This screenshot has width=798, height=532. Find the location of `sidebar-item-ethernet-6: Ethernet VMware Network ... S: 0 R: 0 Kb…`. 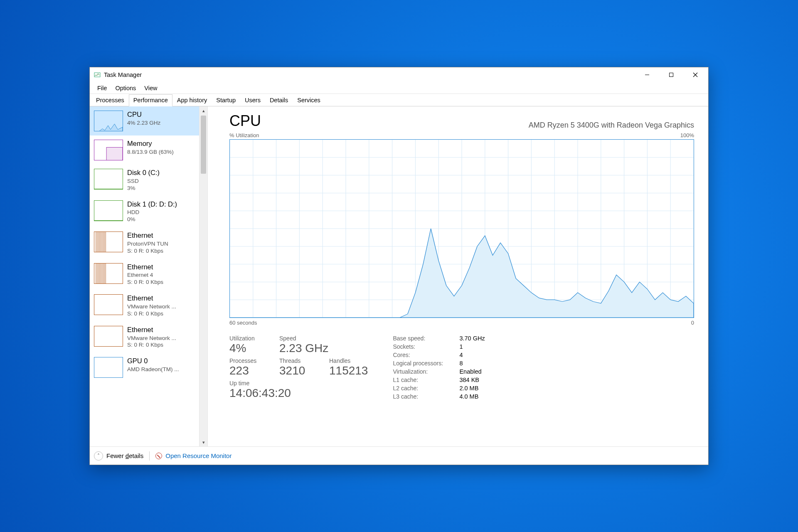

sidebar-item-ethernet-6: Ethernet VMware Network ... S: 0 R: 0 Kb… is located at coordinates (145, 306).